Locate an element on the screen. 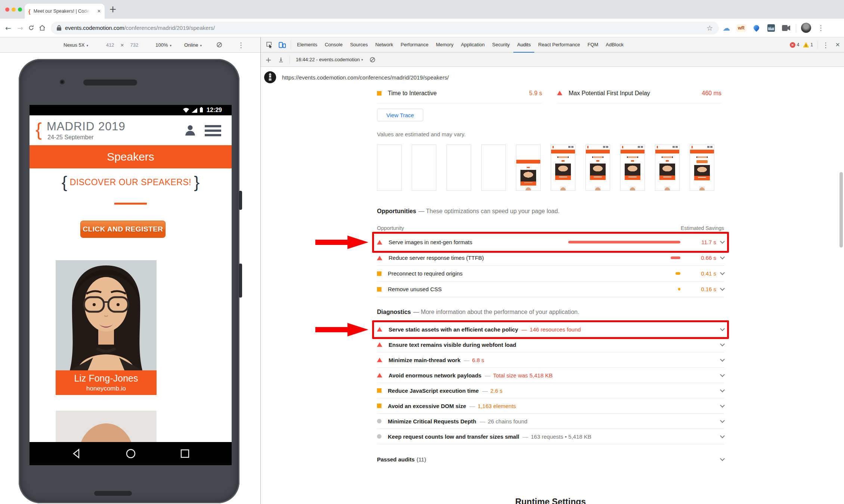 Image resolution: width=844 pixels, height=504 pixels. android-recents-button is located at coordinates (185, 454).